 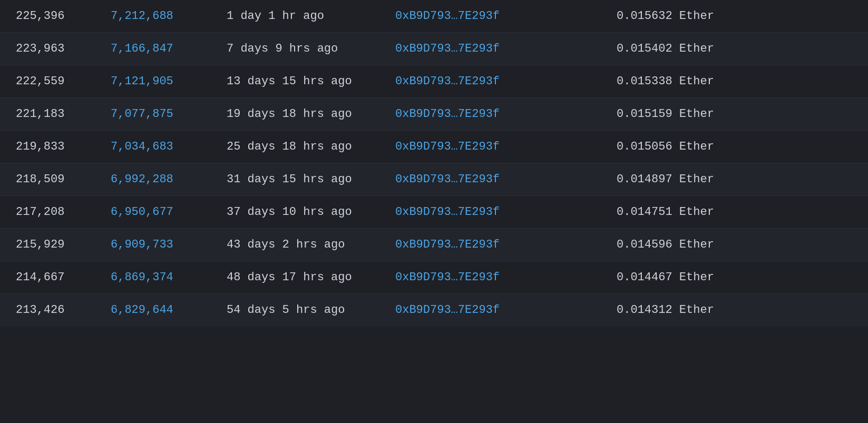 I want to click on cell-block: 7,212,688, so click(x=169, y=16).